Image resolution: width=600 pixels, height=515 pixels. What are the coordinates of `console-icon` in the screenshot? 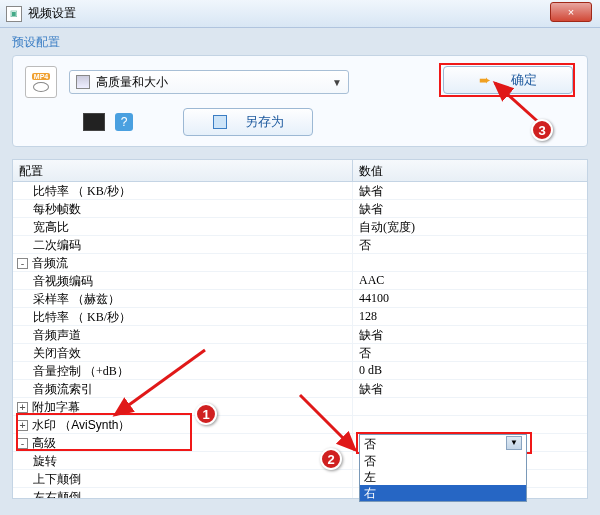 It's located at (94, 122).